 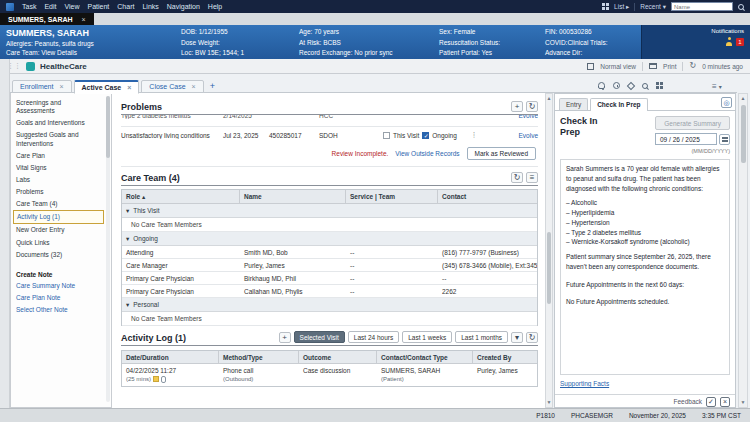 What do you see at coordinates (549, 250) in the screenshot?
I see `content-scrollbar: ▲ ▼` at bounding box center [549, 250].